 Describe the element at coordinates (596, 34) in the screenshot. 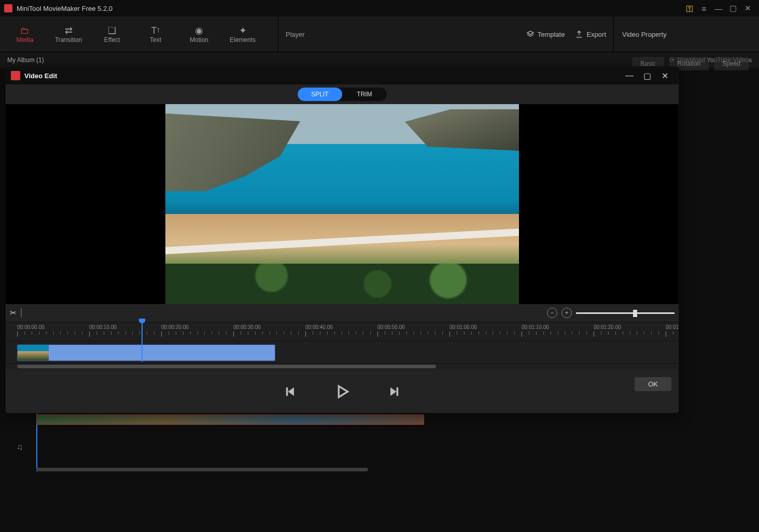

I see `export-label: Export` at that location.